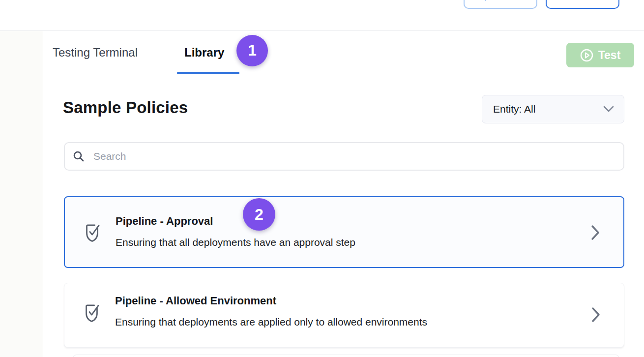  Describe the element at coordinates (553, 109) in the screenshot. I see `entity-filter-dropdown: Entity: All` at that location.